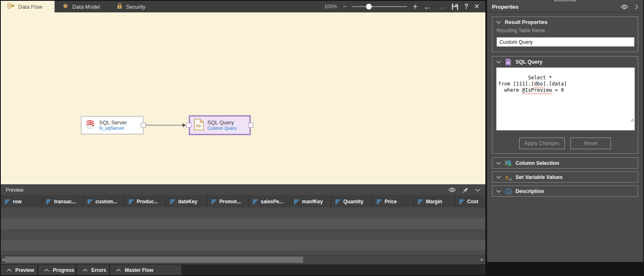 This screenshot has height=276, width=644. I want to click on resulting-table-name-input, so click(566, 42).